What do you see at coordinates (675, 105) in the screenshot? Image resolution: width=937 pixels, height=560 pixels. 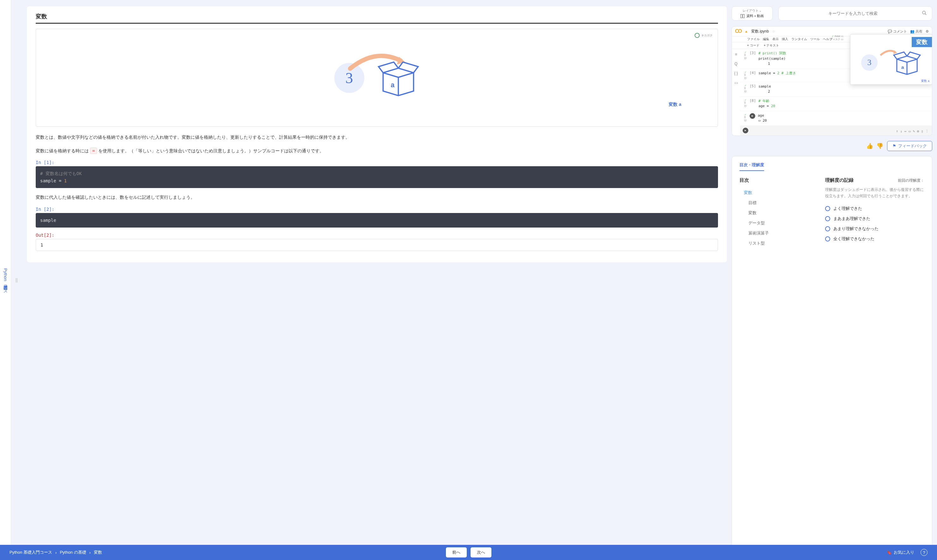 I see `diagram-caption: 変数 a` at bounding box center [675, 105].